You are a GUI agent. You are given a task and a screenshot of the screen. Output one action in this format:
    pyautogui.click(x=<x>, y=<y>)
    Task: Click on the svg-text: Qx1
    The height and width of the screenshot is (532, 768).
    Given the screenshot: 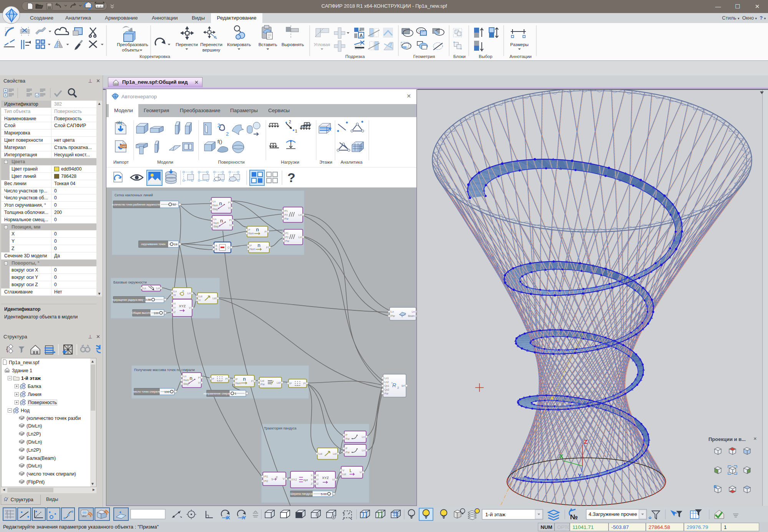 What is the action you would take?
    pyautogui.click(x=387, y=386)
    